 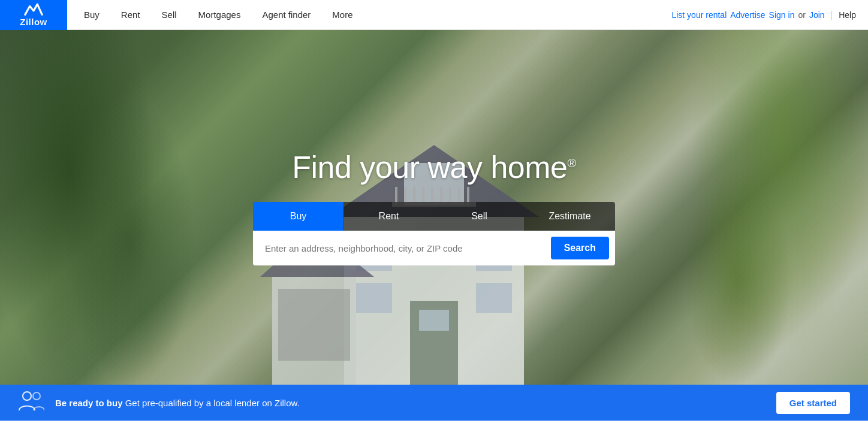 I want to click on list-rental-link: List your rental, so click(x=699, y=15).